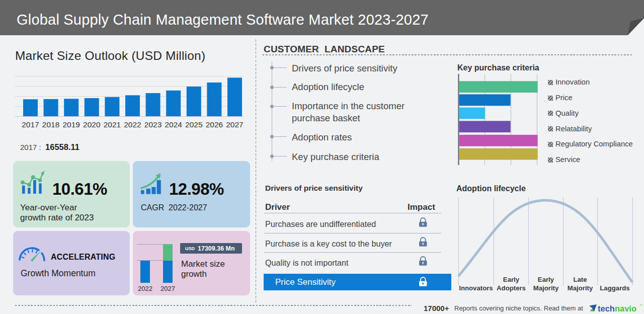 Image resolution: width=644 pixels, height=314 pixels. I want to click on svg-text: 2022, so click(132, 125).